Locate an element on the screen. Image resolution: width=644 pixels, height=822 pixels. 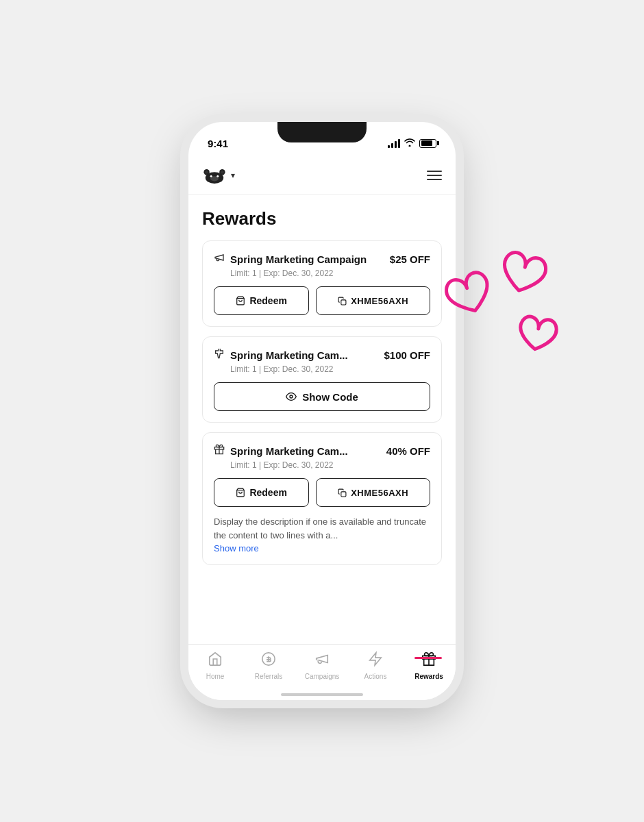
show-code-button: Show Code is located at coordinates (322, 397).